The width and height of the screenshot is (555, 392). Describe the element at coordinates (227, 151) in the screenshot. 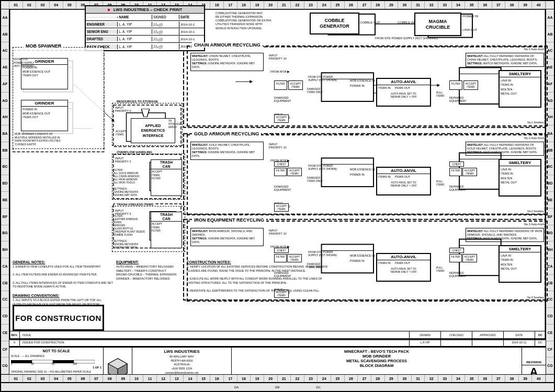

I see `gold-whitelist-in: WHITELIST: GOLD HELMET, CHESTPLATE, LEGG…` at that location.